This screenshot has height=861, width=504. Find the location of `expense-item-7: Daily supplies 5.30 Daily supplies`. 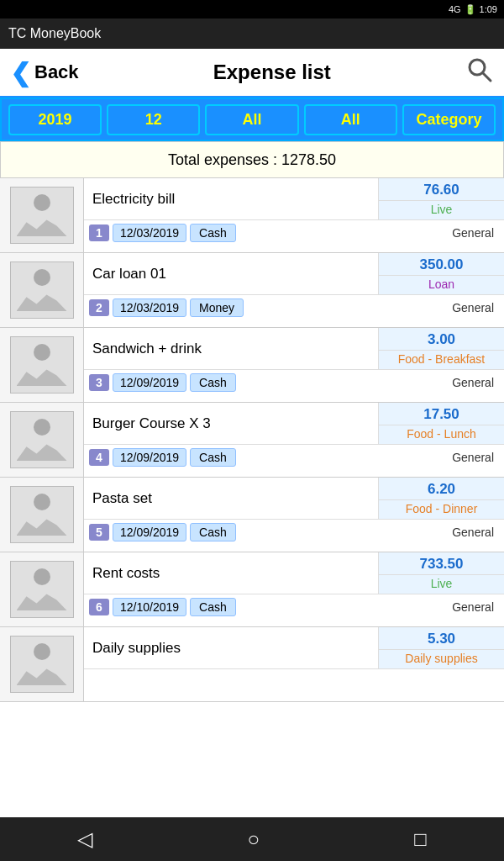

expense-item-7: Daily supplies 5.30 Daily supplies is located at coordinates (252, 664).